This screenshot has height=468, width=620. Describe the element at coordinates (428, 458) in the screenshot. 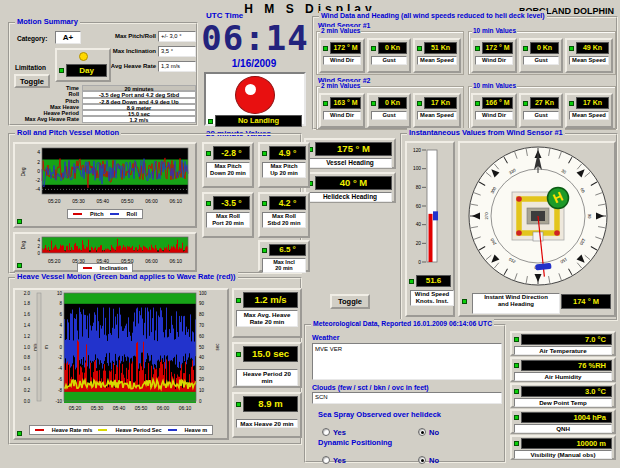

I see `dp-no-radio: No` at that location.